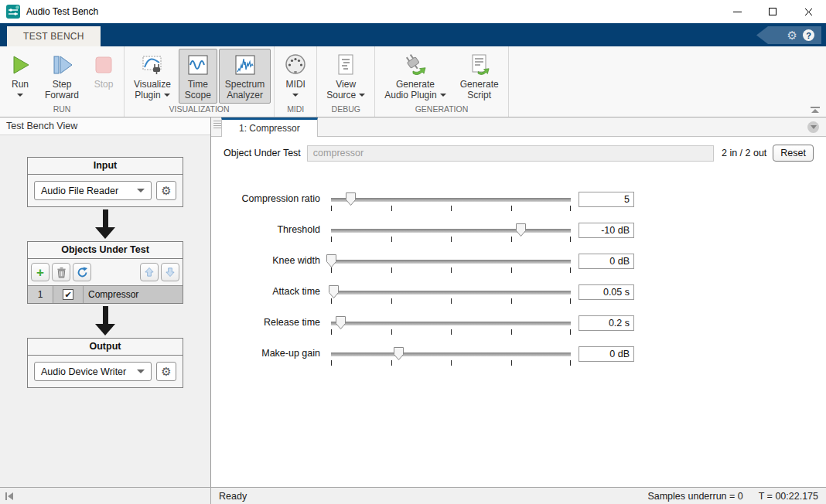 The image size is (826, 504). What do you see at coordinates (606, 261) in the screenshot?
I see `knee-width-input` at bounding box center [606, 261].